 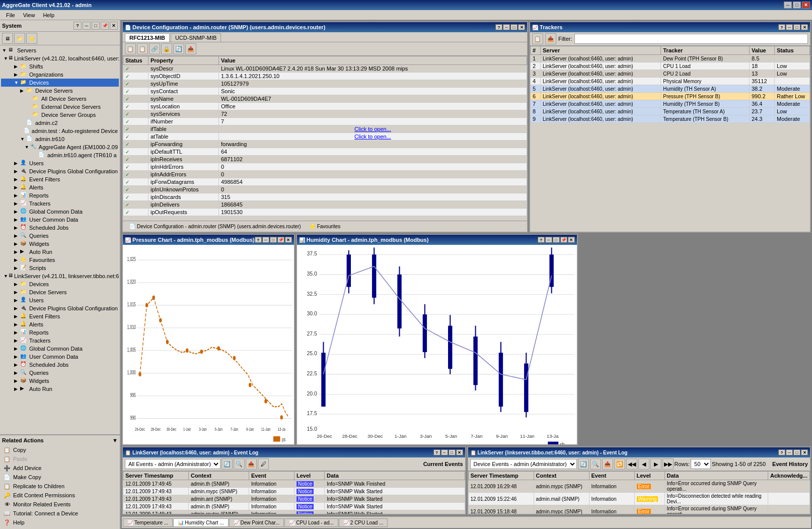 What do you see at coordinates (671, 104) in the screenshot?
I see `table-row: 7 LinkServer (localhost:6460, user: admi…` at bounding box center [671, 104].